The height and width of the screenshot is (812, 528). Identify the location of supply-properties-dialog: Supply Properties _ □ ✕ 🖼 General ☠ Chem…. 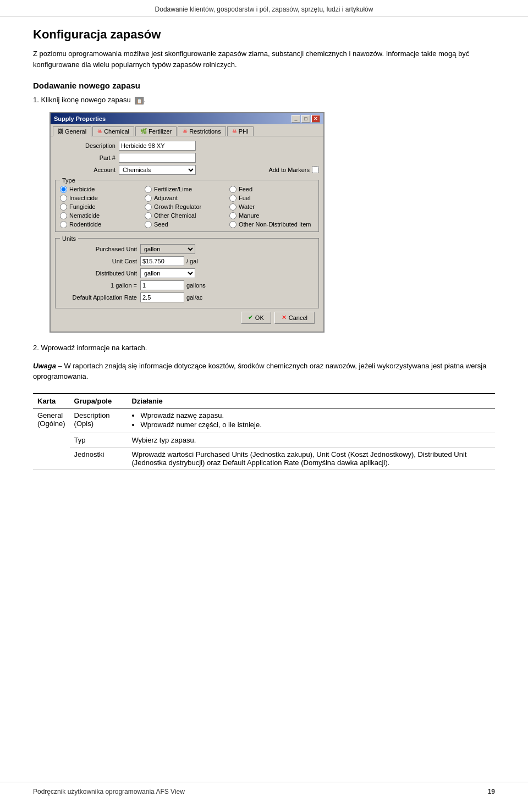
(187, 222).